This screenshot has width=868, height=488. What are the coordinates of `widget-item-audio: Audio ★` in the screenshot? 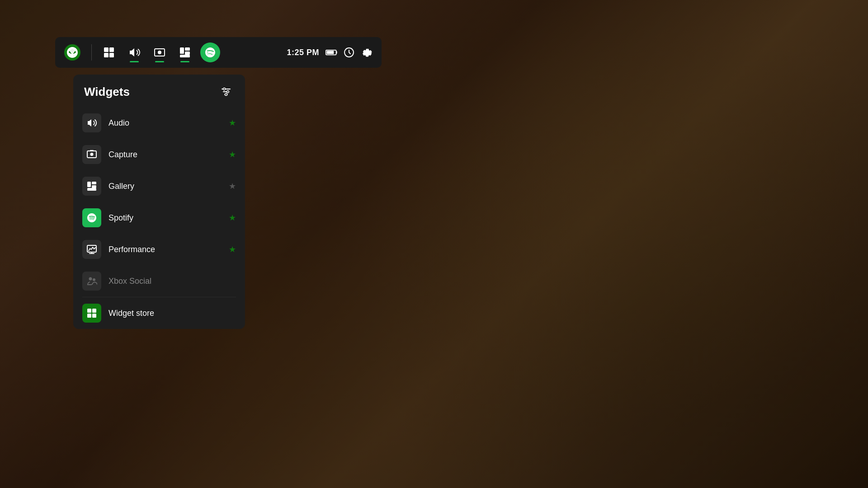 It's located at (159, 123).